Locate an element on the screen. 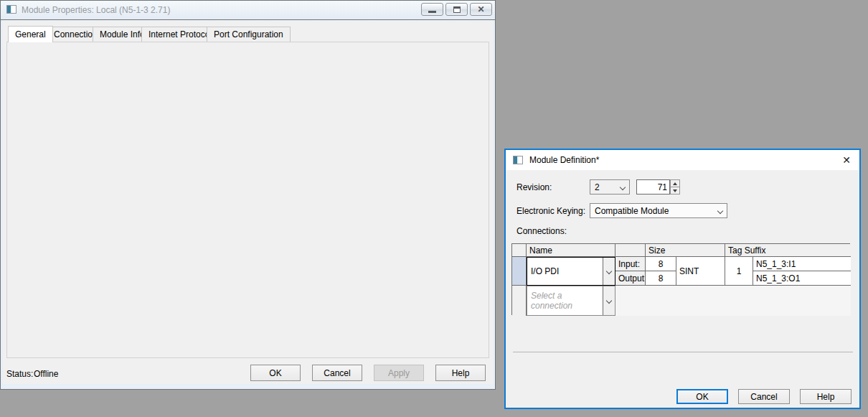  spin-down-icon is located at coordinates (675, 191).